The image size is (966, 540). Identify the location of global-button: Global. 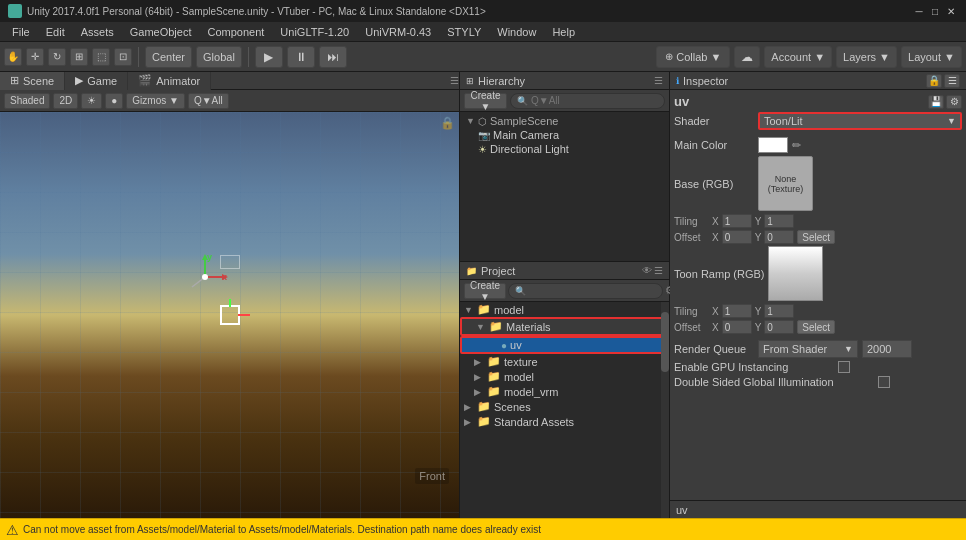
(219, 57).